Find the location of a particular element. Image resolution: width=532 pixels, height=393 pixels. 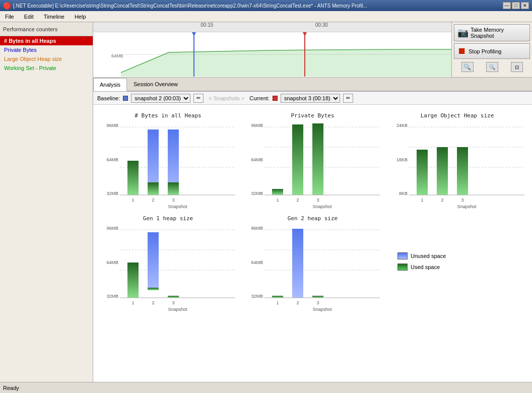

status-bar: Ready is located at coordinates (266, 387).